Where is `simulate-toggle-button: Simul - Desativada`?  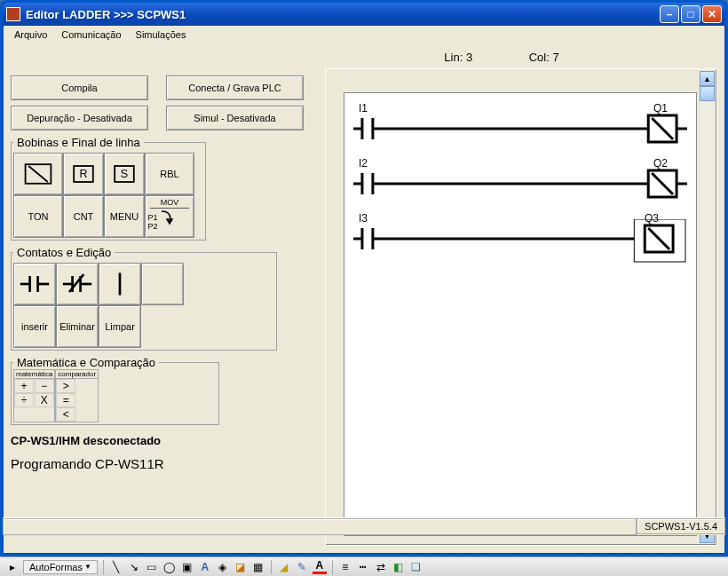 simulate-toggle-button: Simul - Desativada is located at coordinates (234, 118).